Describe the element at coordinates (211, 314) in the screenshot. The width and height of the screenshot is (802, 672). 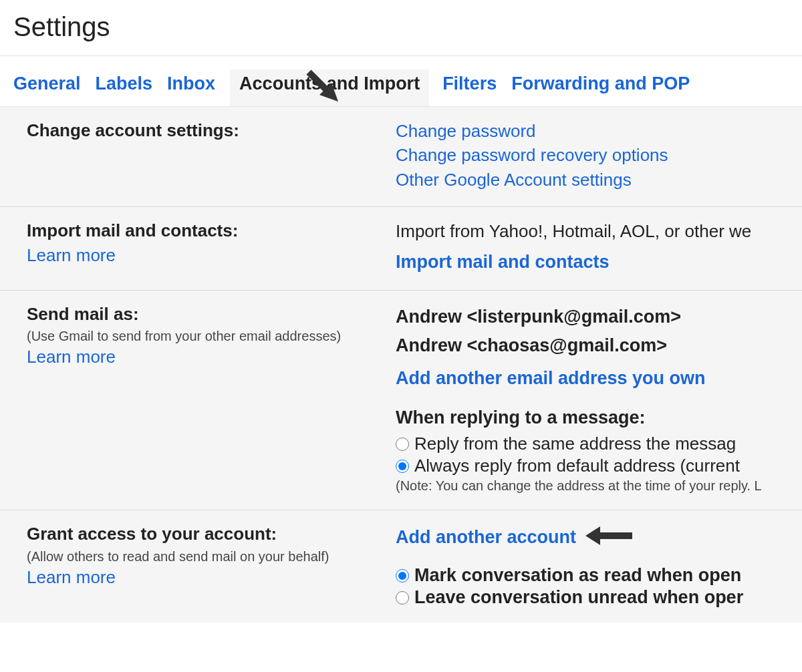
I see `send-mail-as-heading: Send mail as:` at that location.